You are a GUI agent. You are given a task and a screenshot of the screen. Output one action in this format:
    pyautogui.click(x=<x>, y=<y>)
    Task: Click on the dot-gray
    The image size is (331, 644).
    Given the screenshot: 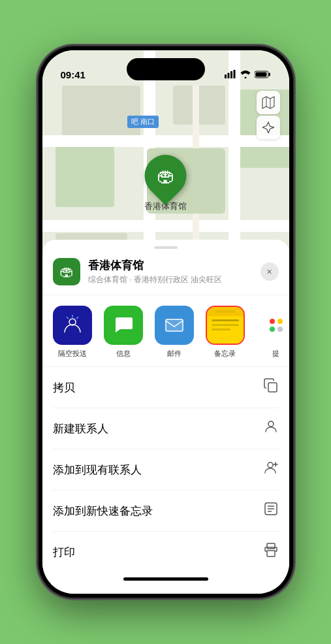 What is the action you would take?
    pyautogui.click(x=280, y=329)
    